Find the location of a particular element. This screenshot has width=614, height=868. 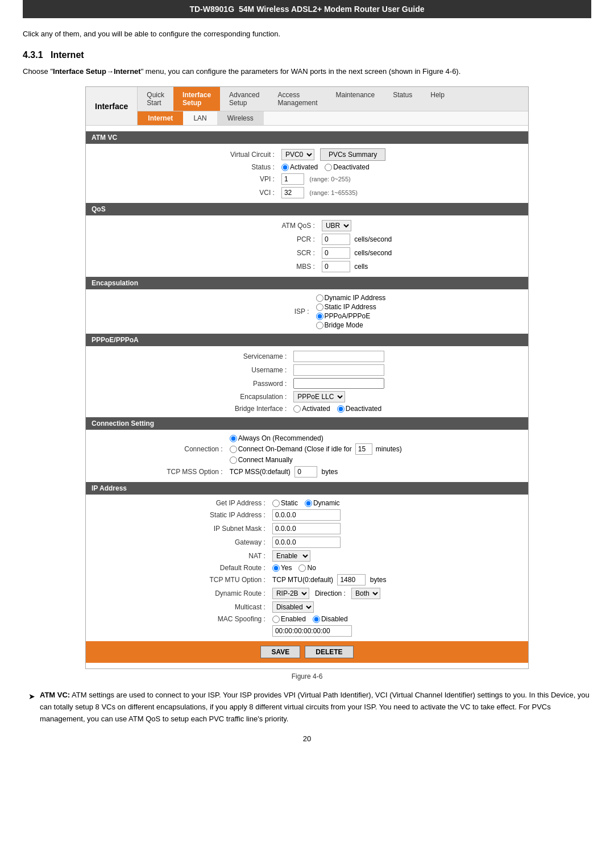

connection-setting-section-label: Connection Setting is located at coordinates (307, 423).